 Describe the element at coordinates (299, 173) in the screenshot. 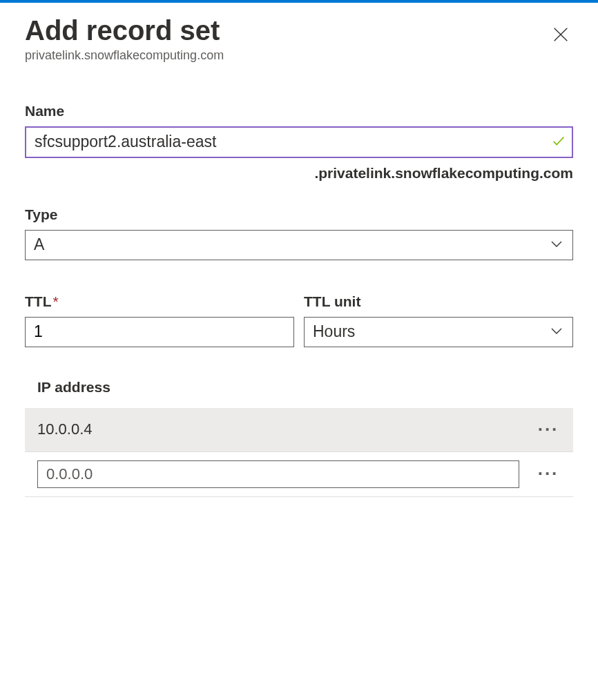

I see `name-suffix: .privatelink.snowflakecomputing.com` at that location.